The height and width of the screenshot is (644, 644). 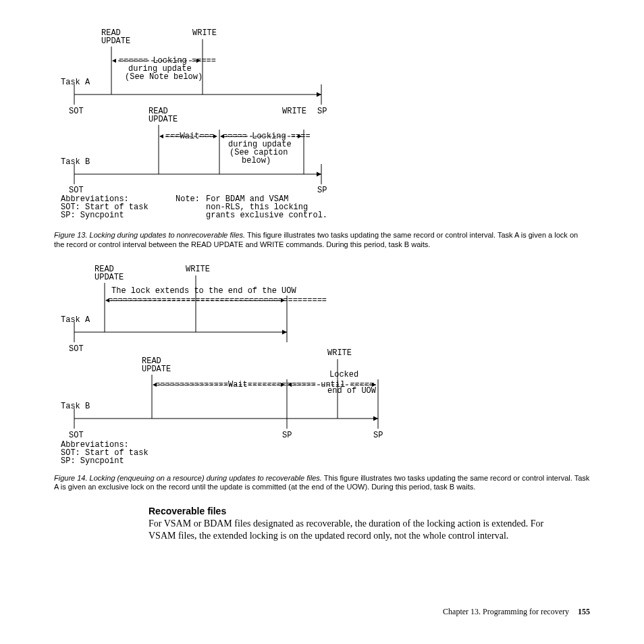 What do you see at coordinates (358, 530) in the screenshot?
I see `section-paragraph: For VSAM or BDAM files designated as rec…` at bounding box center [358, 530].